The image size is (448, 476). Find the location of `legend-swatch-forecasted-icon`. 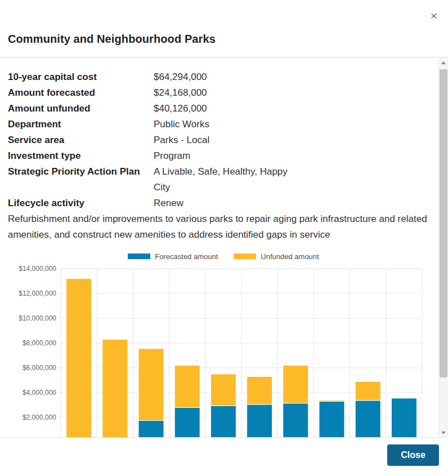

legend-swatch-forecasted-icon is located at coordinates (139, 256).